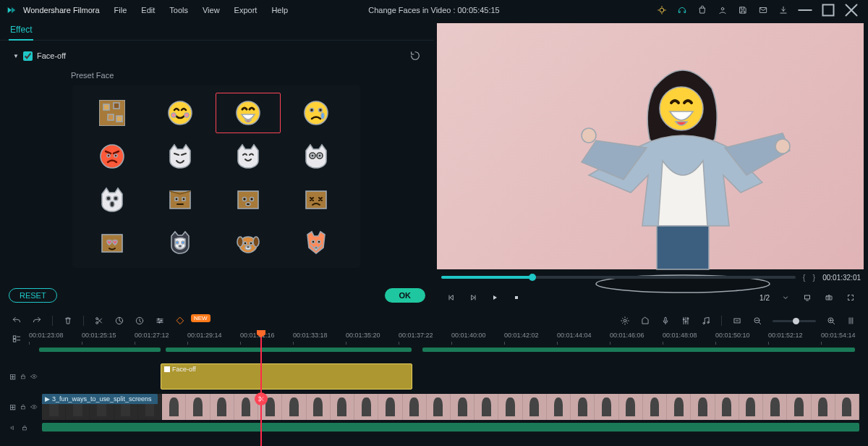  I want to click on section-reset-icon, so click(415, 56).